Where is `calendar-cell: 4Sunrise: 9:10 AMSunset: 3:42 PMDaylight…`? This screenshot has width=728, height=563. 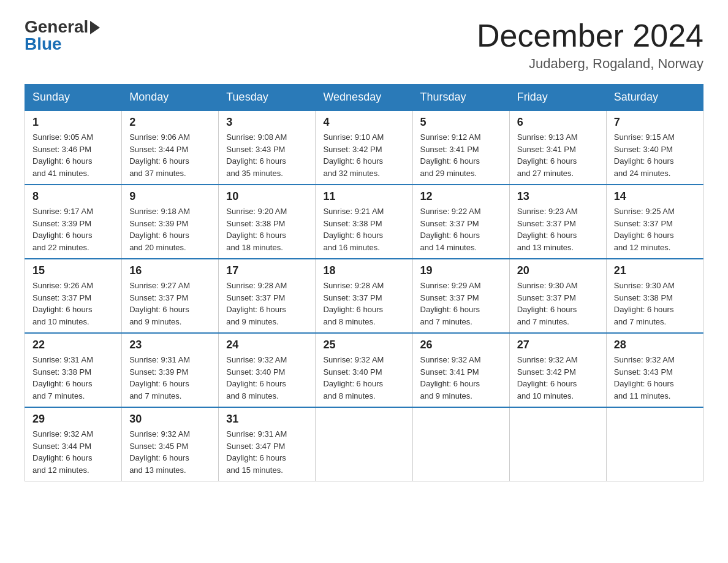 calendar-cell: 4Sunrise: 9:10 AMSunset: 3:42 PMDaylight… is located at coordinates (364, 147).